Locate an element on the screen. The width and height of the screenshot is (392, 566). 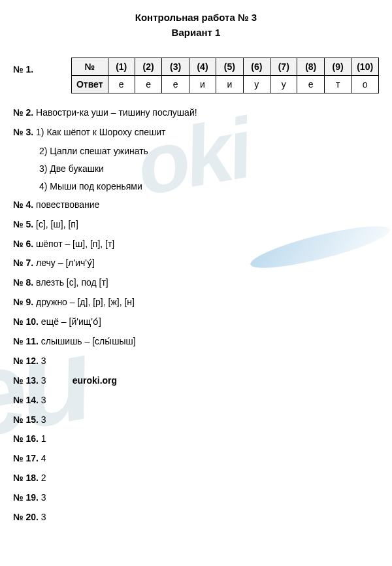
question-label: № 5. is located at coordinates (24, 224).